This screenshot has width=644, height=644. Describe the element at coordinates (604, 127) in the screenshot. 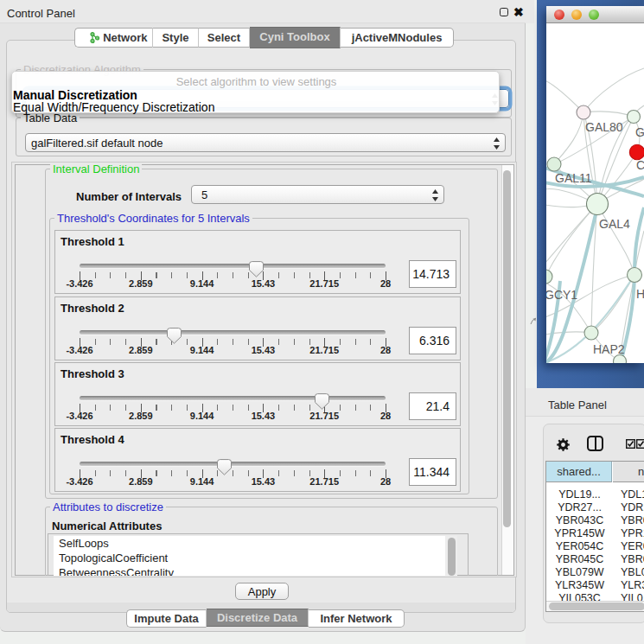

I see `svg-text: GAL80` at that location.